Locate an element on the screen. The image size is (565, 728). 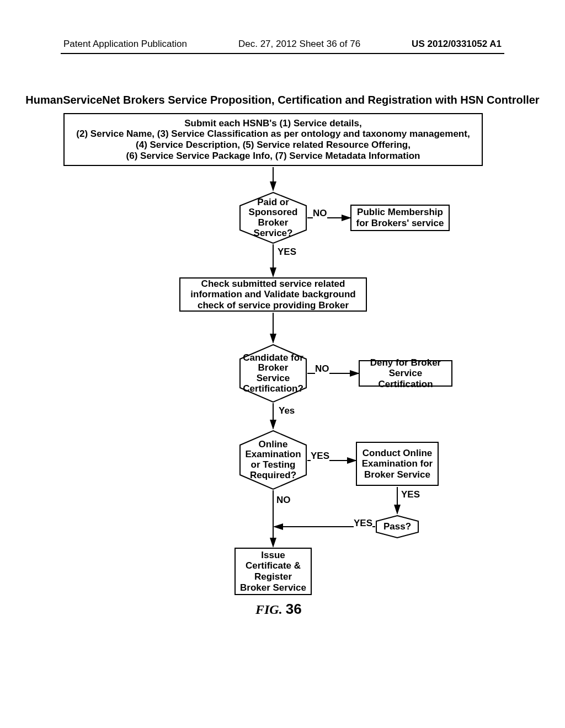
label-d2-no: NO is located at coordinates (322, 369).